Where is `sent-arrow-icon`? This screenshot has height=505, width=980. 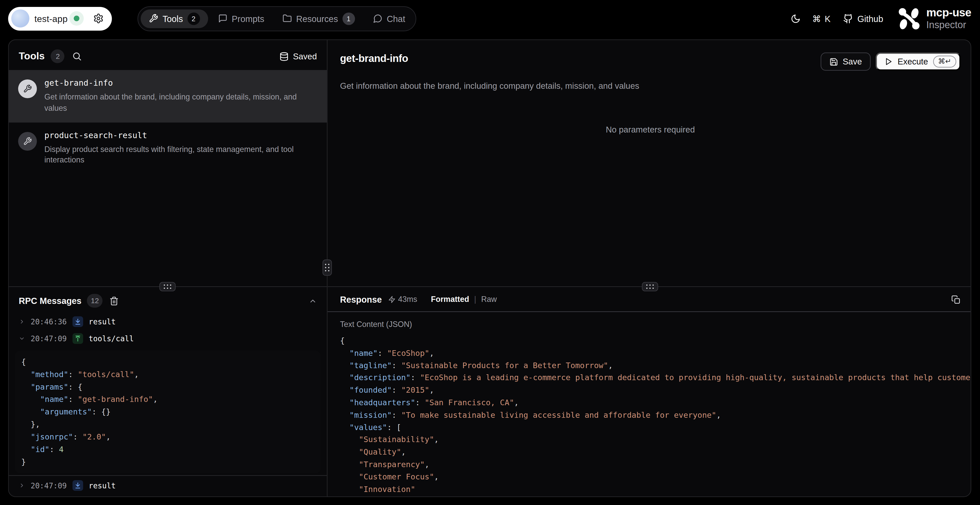
sent-arrow-icon is located at coordinates (78, 339).